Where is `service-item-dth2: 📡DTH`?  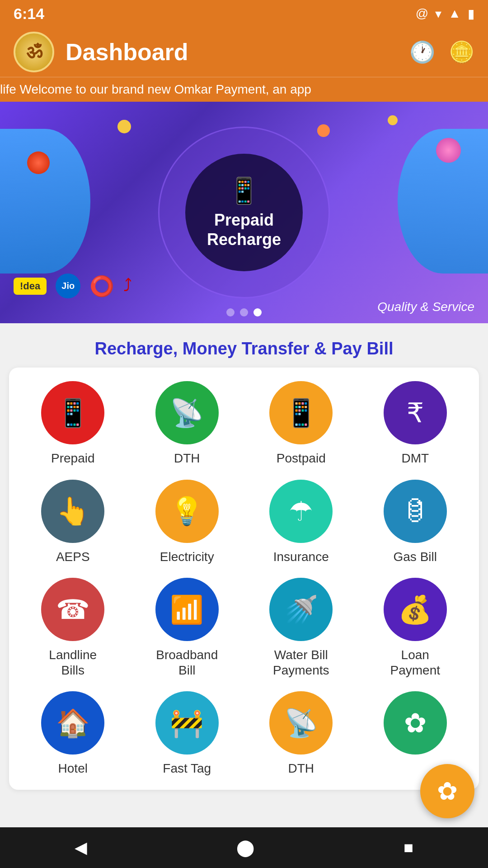 service-item-dth2: 📡DTH is located at coordinates (301, 734).